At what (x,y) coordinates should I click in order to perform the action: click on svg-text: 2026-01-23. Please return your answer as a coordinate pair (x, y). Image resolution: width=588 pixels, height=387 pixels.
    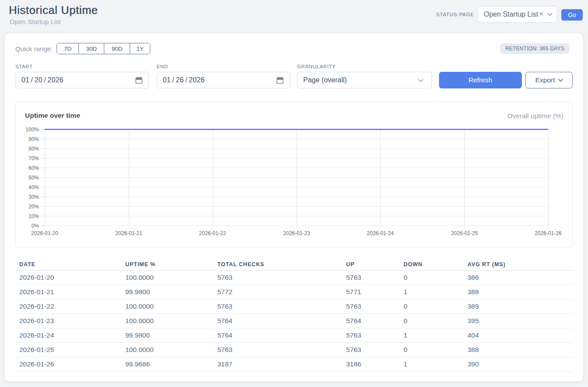
    Looking at the image, I should click on (297, 233).